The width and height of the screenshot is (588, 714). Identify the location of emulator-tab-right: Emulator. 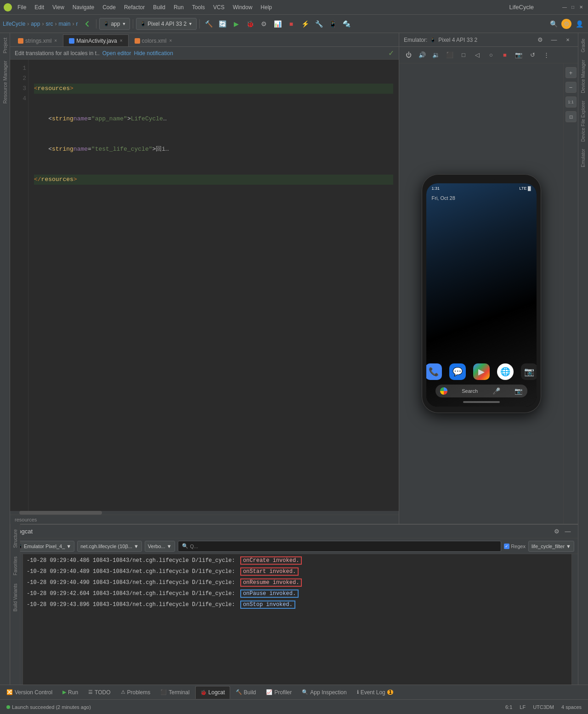
(583, 158).